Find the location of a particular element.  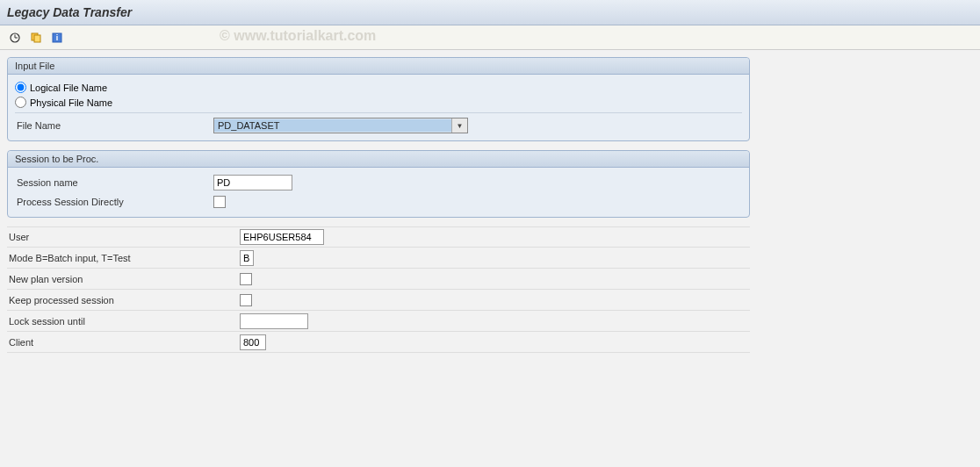

physical-file-radio-row: Physical File Name is located at coordinates (378, 102).